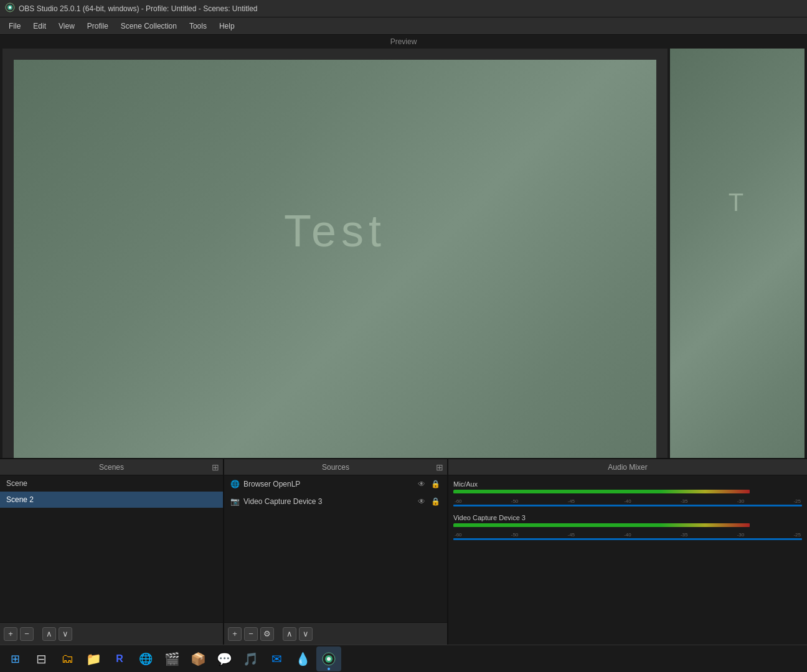  Describe the element at coordinates (628, 552) in the screenshot. I see `audio-panel: Audio Mixer Mic/Aux -60 -50 -45 -40 -35 …` at that location.